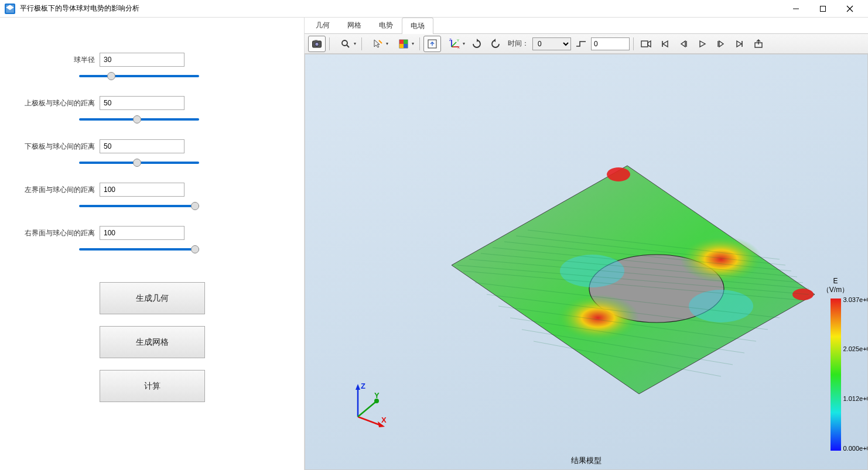 Image resolution: width=868 pixels, height=470 pixels. Describe the element at coordinates (354, 25) in the screenshot. I see `tab-mesh: 网格` at that location.